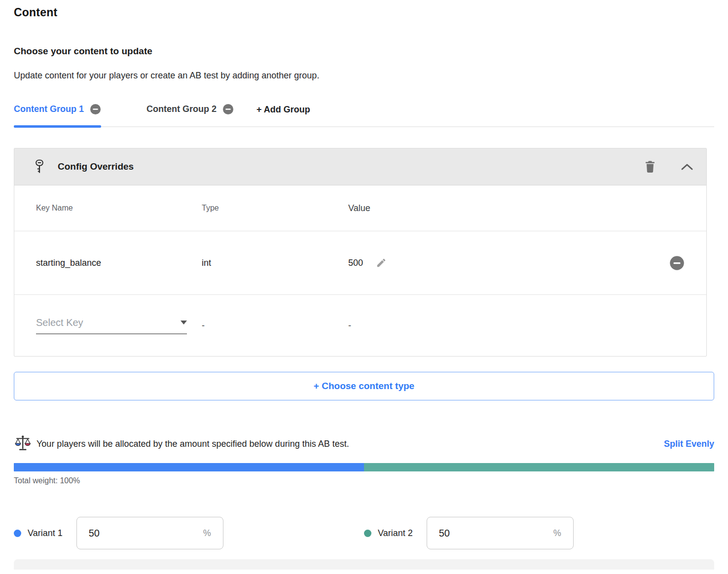 The height and width of the screenshot is (574, 728). I want to click on key-name-value: starting_balance, so click(119, 263).